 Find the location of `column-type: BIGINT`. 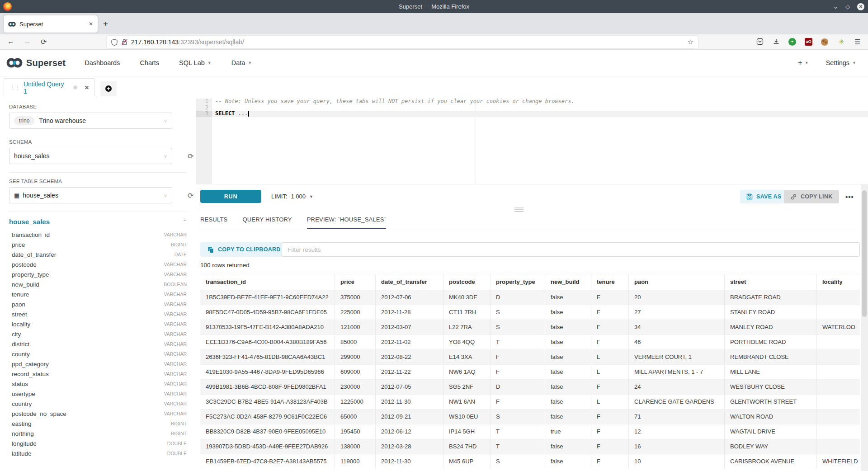

column-type: BIGINT is located at coordinates (179, 245).